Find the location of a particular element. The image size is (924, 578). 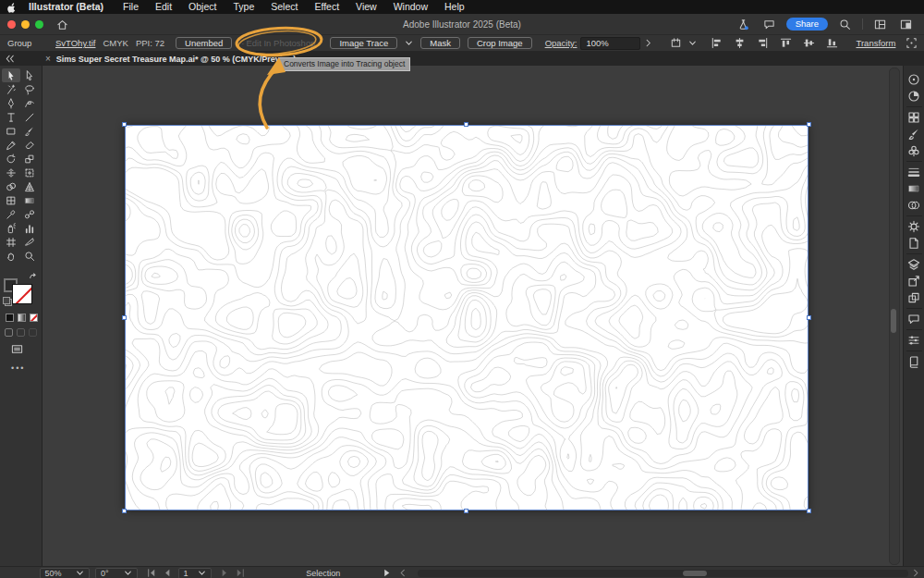

stroke-panel-icon is located at coordinates (915, 172).